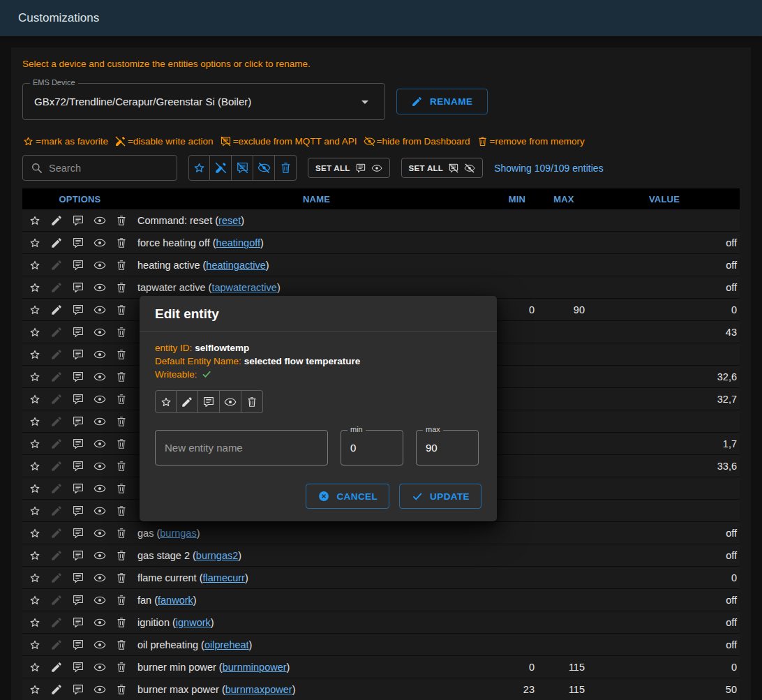 This screenshot has width=762, height=700. I want to click on favorite-toggle-button, so click(166, 402).